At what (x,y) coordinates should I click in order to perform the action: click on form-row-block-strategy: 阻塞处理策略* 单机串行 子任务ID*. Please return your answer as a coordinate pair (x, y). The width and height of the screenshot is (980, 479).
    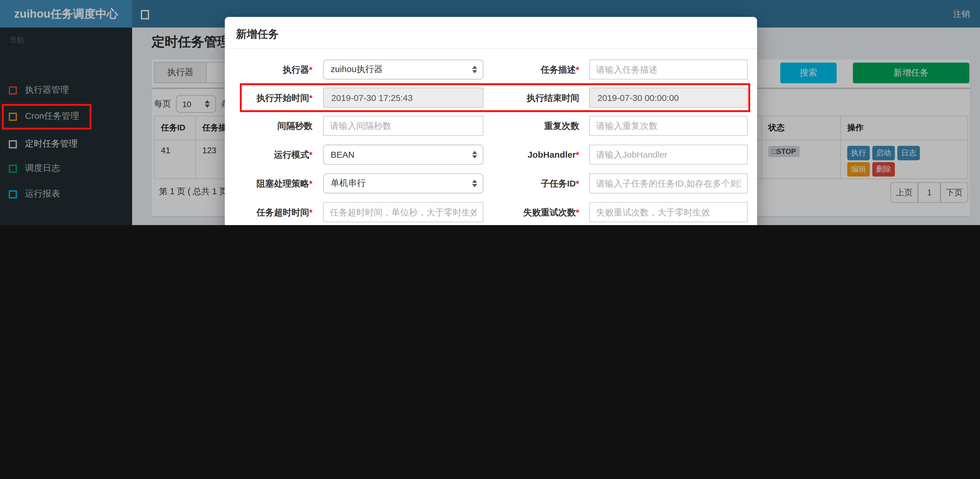
    Looking at the image, I should click on (491, 183).